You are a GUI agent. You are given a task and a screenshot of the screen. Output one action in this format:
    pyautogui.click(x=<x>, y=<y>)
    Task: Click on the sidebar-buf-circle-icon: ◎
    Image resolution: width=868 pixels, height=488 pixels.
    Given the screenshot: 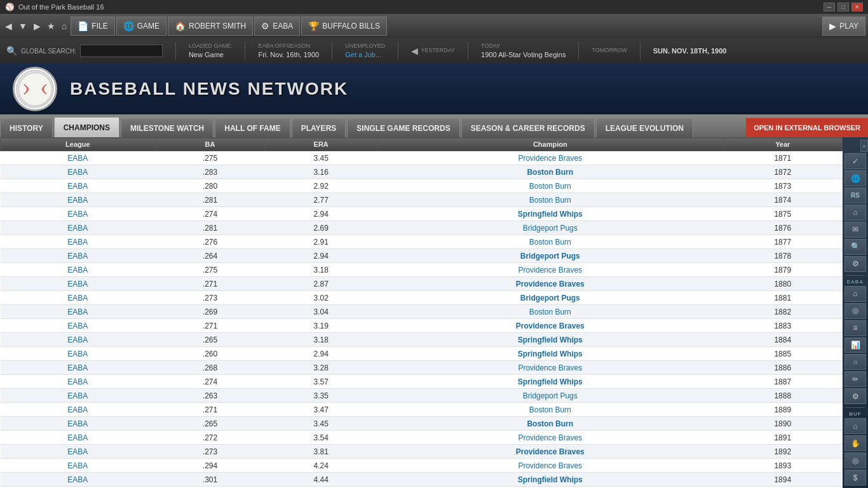 What is the action you would take?
    pyautogui.click(x=855, y=460)
    